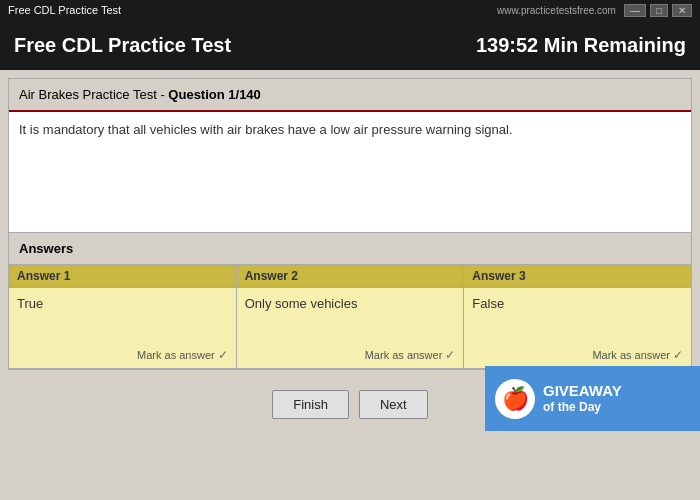  What do you see at coordinates (122, 328) in the screenshot?
I see `answer-body-1: True Mark as answer ✓` at bounding box center [122, 328].